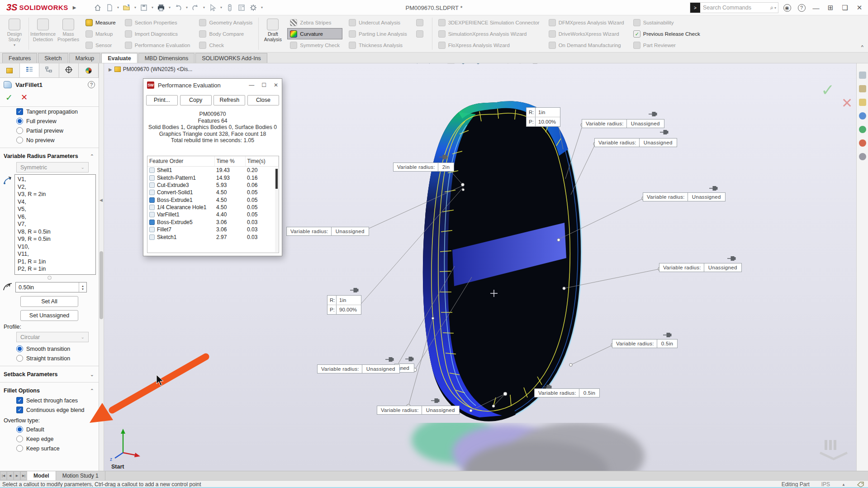 The image size is (868, 488). Describe the element at coordinates (589, 393) in the screenshot. I see `callout-value: 0.5in` at that location.